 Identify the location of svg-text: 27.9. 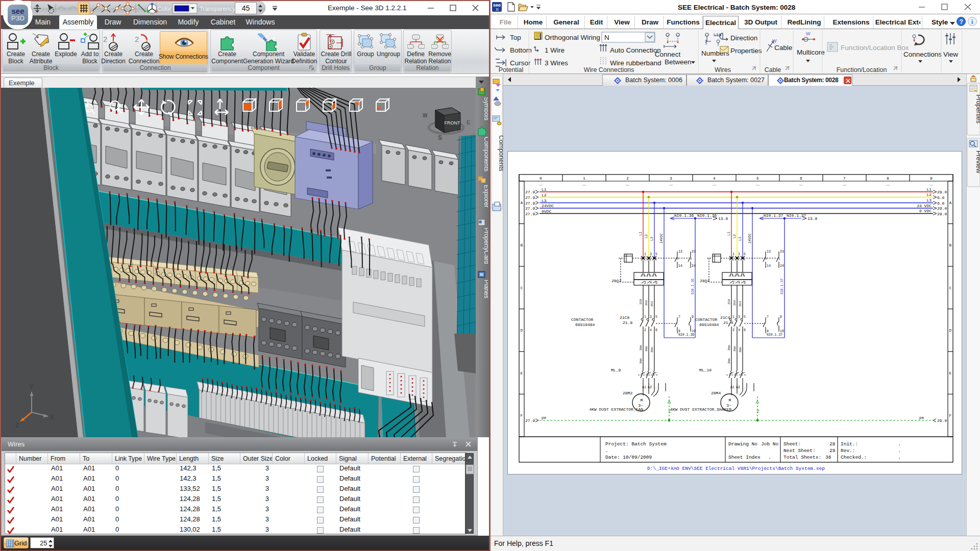
(530, 203).